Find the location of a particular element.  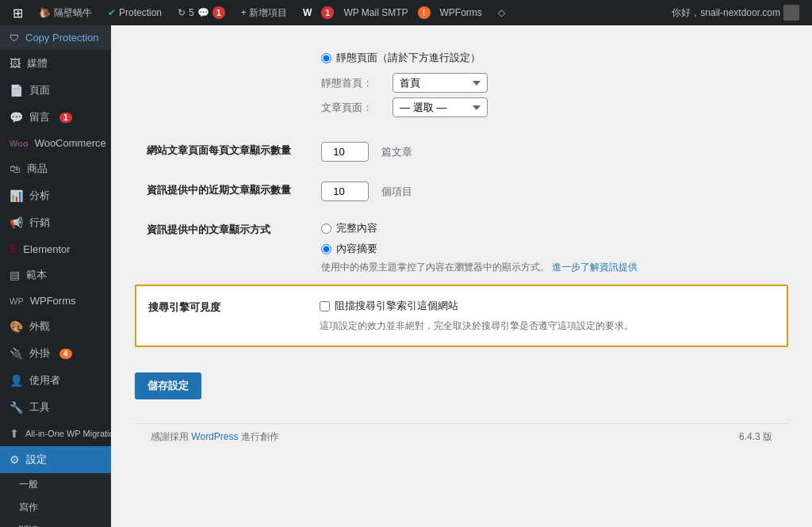

sidebar-item-plugins: 🔌 外掛 4 is located at coordinates (56, 353).